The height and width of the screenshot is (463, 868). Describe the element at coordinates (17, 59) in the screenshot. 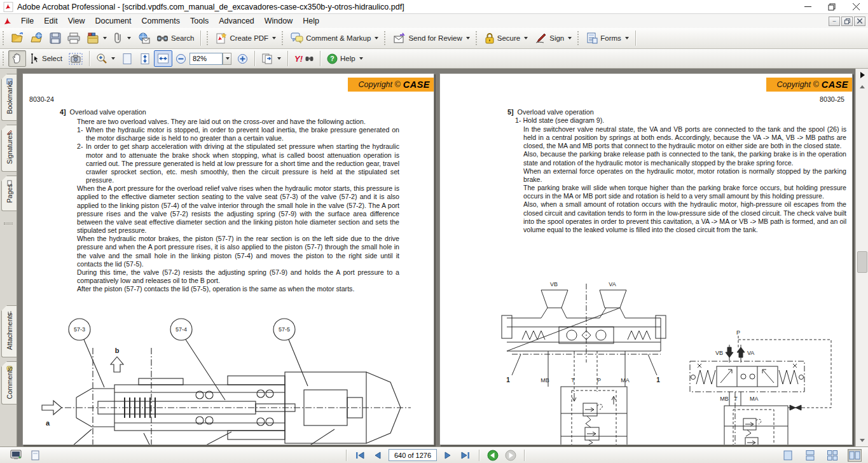

I see `hand-tool-button` at that location.